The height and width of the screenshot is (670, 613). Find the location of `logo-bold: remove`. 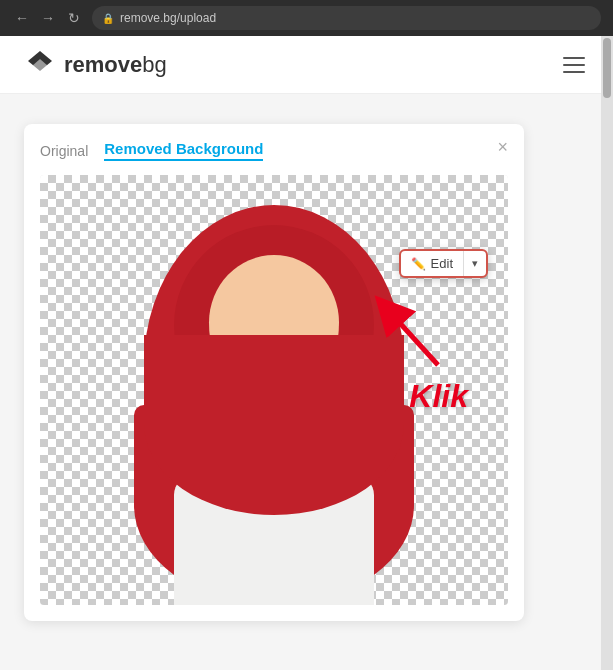

logo-bold: remove is located at coordinates (103, 64).